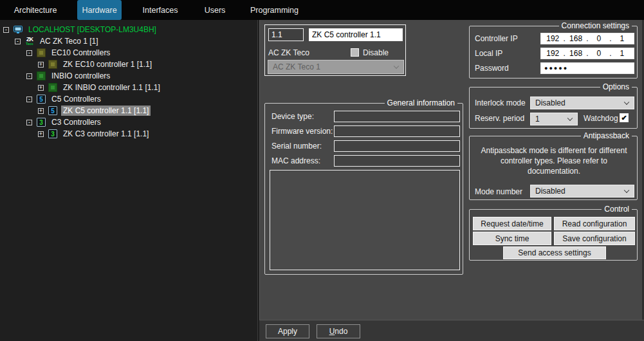  I want to click on undo-button-label: Undo, so click(338, 331).